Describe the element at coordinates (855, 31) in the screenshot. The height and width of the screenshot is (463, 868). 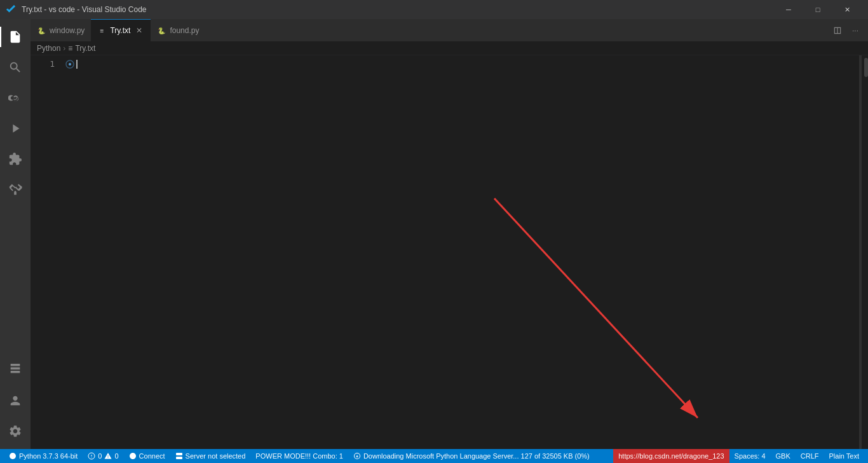
I see `more-actions-icon: ···` at that location.